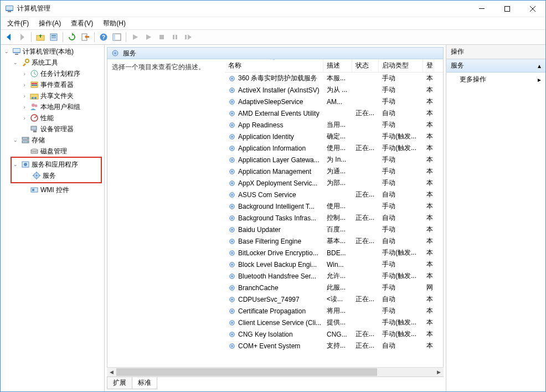  Describe the element at coordinates (334, 136) in the screenshot. I see `service-row: Application Identity确定...手动(触发...本` at that location.